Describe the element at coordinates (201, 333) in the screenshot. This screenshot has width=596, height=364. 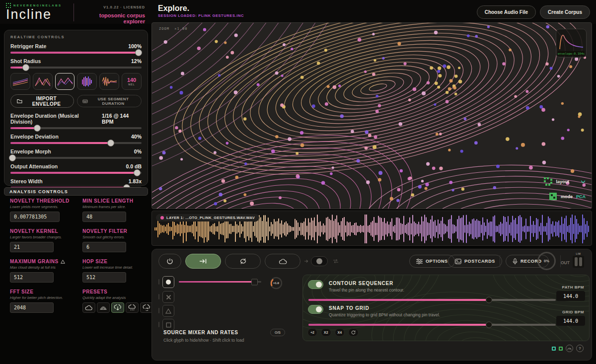
I see `mixer-title: SOURCE MIXER AND RATES` at that location.